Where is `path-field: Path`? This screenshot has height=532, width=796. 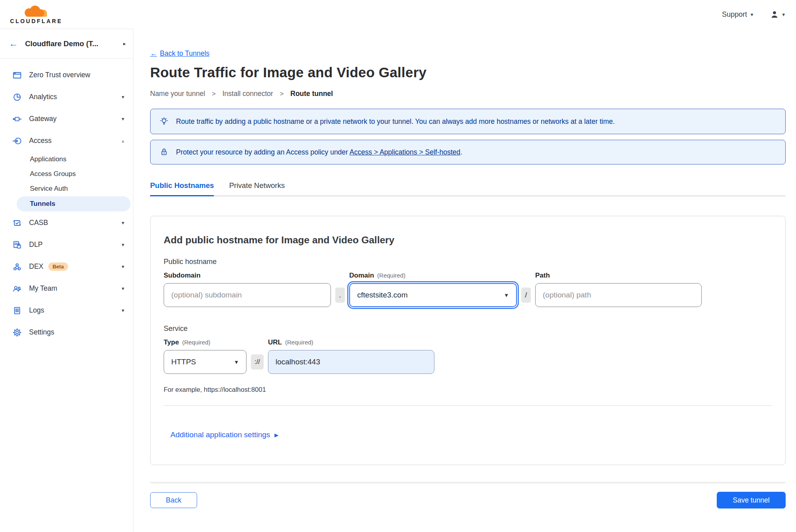
path-field: Path is located at coordinates (618, 289).